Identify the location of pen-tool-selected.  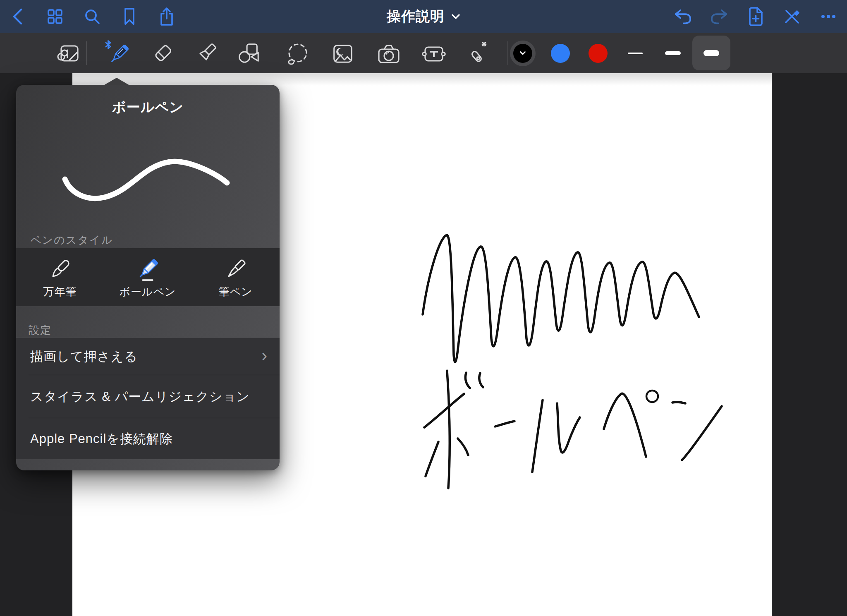
(116, 53).